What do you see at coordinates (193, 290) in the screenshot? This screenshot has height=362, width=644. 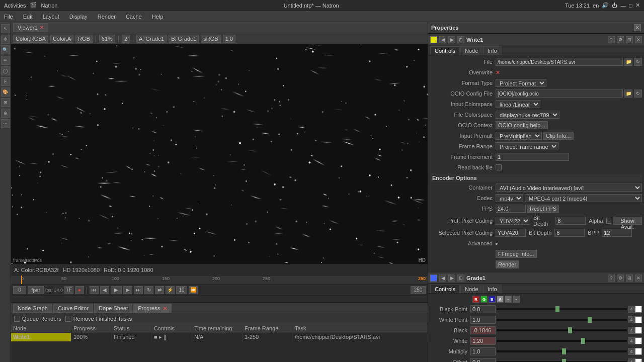 I see `fast-fwd-btn: ⏩` at bounding box center [193, 290].